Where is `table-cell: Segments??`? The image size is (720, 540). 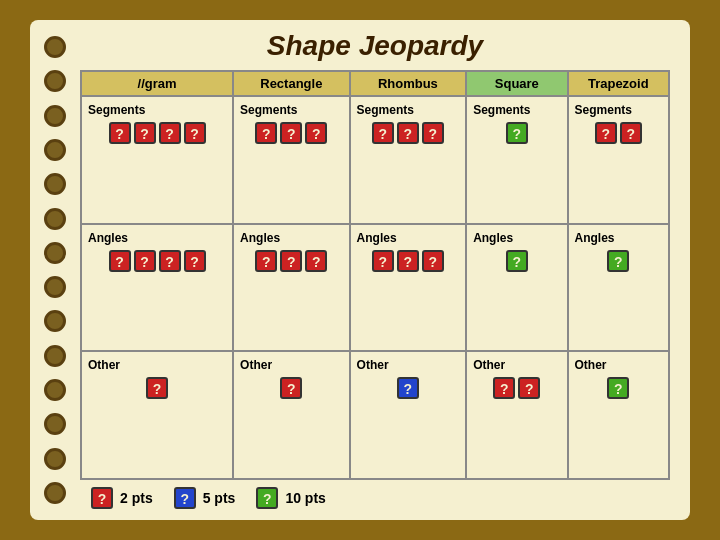
table-cell: Segments?? is located at coordinates (618, 160).